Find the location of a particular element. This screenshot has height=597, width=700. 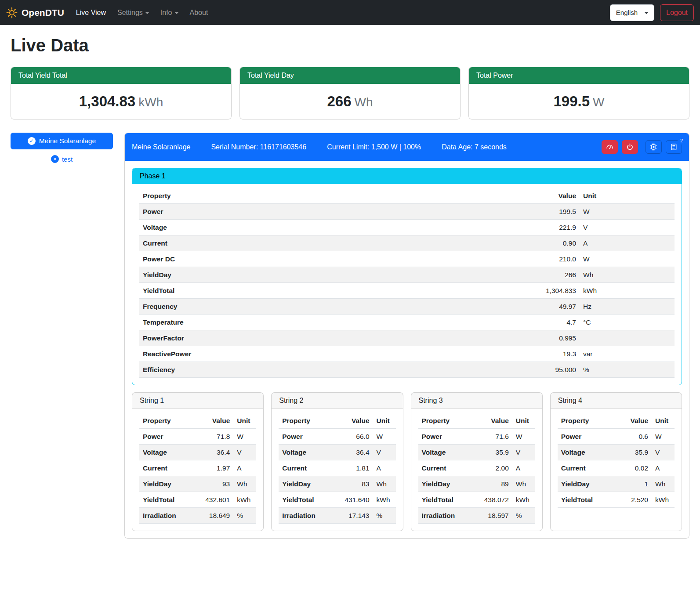

string-card-title: String 4 is located at coordinates (616, 401).